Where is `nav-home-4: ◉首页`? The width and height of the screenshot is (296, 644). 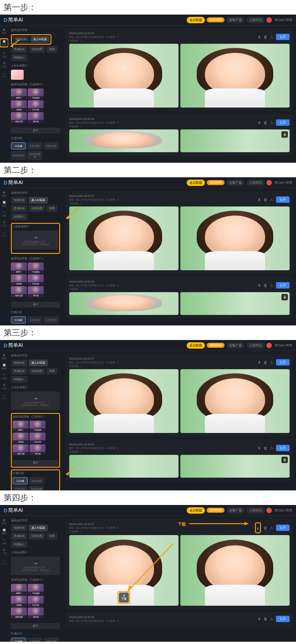
nav-home-4: ◉首页 is located at coordinates (4, 521).